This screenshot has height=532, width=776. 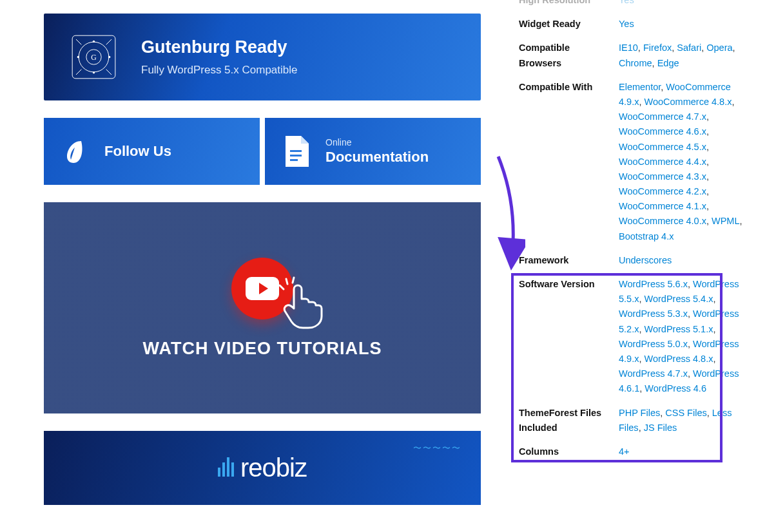 I want to click on spec-label: Compatible With, so click(x=562, y=162).